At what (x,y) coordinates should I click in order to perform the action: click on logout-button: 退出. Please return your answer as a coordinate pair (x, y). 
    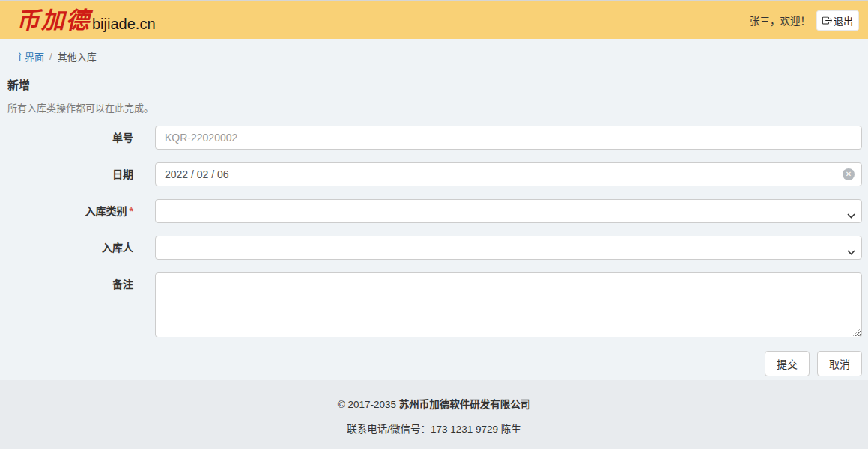
    Looking at the image, I should click on (837, 21).